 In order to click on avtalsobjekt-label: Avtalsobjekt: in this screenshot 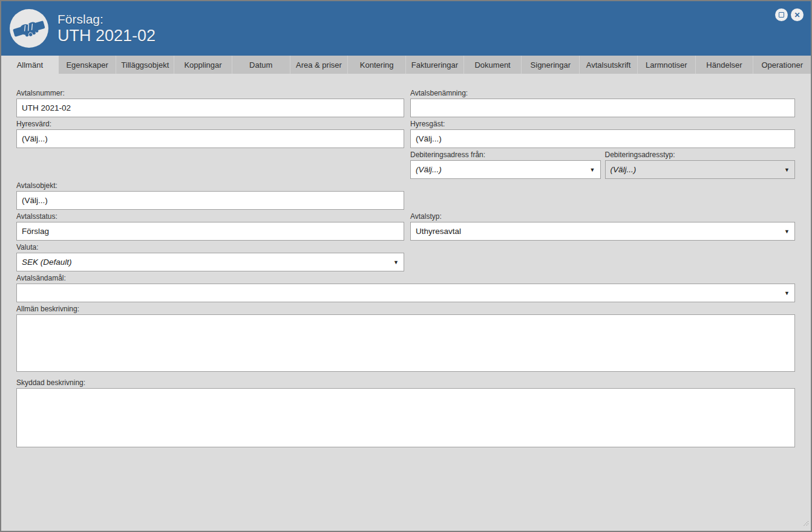, I will do `click(211, 186)`.